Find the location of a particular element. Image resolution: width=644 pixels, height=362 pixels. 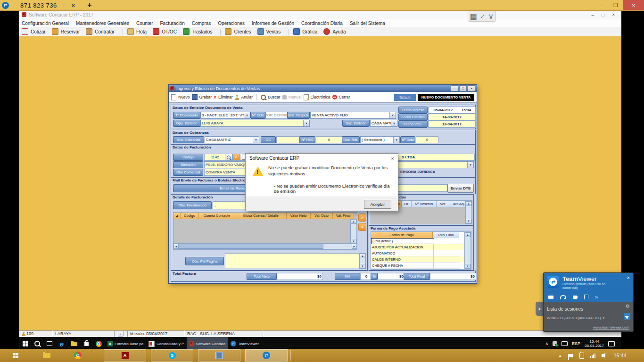

host-explorer-icon is located at coordinates (47, 355).